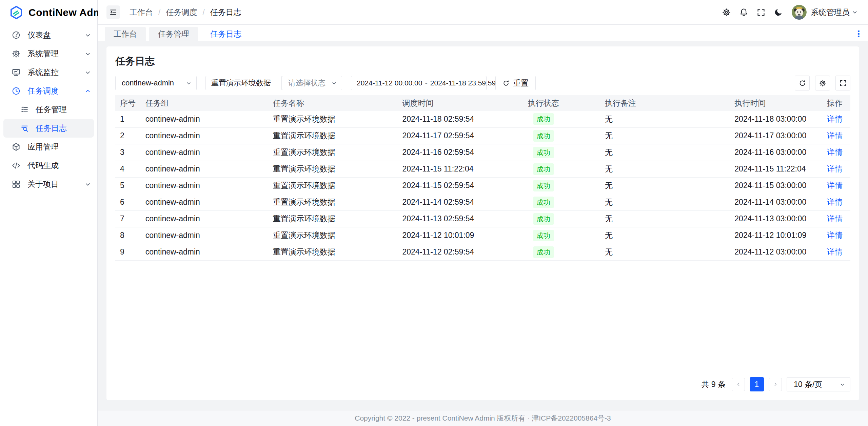 The image size is (868, 426). Describe the element at coordinates (113, 12) in the screenshot. I see `menu-collapse-button` at that location.